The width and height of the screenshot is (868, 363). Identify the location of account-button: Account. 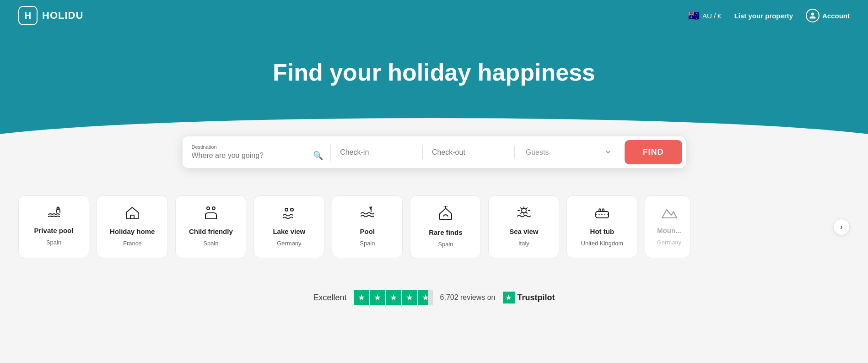
(828, 16).